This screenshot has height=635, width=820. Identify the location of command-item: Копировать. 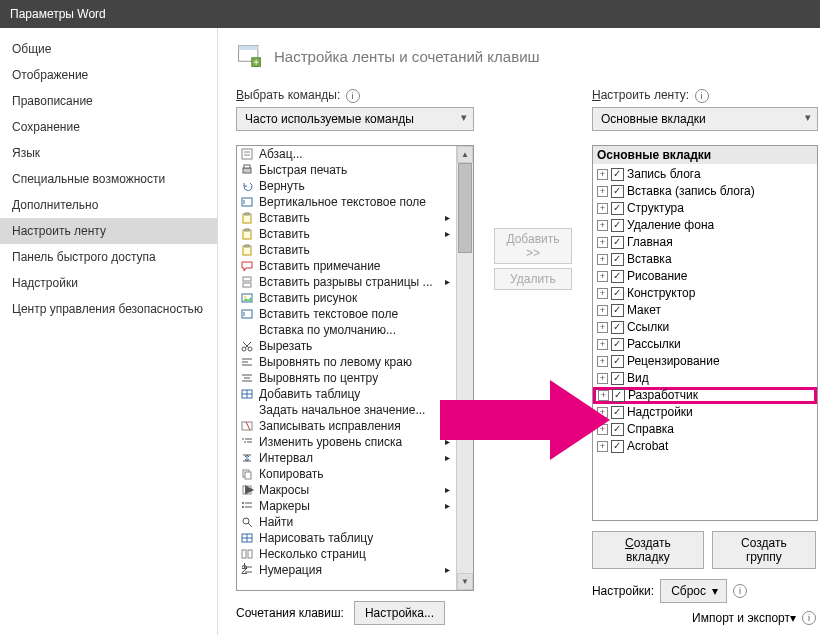
(346, 474).